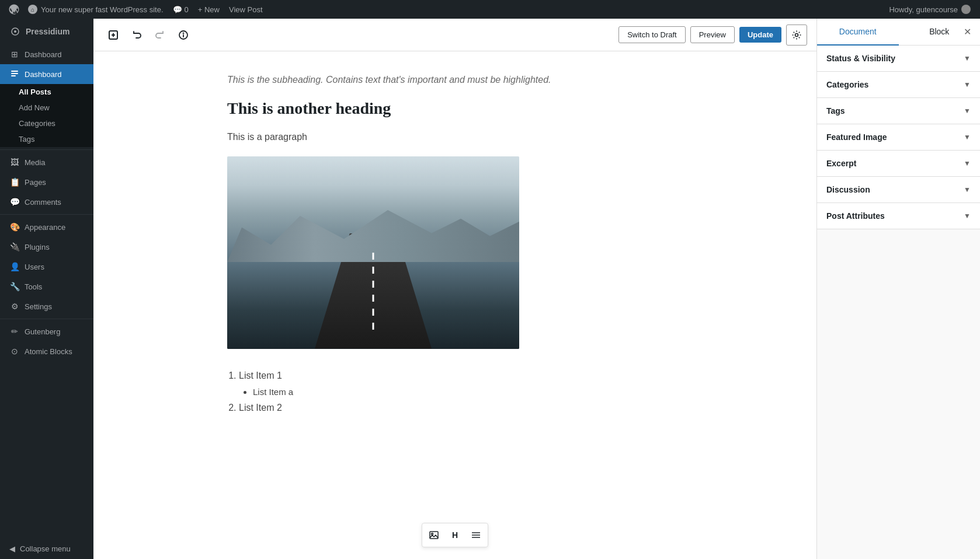 This screenshot has width=980, height=559. I want to click on block-toolbar-heading-button: H, so click(455, 535).